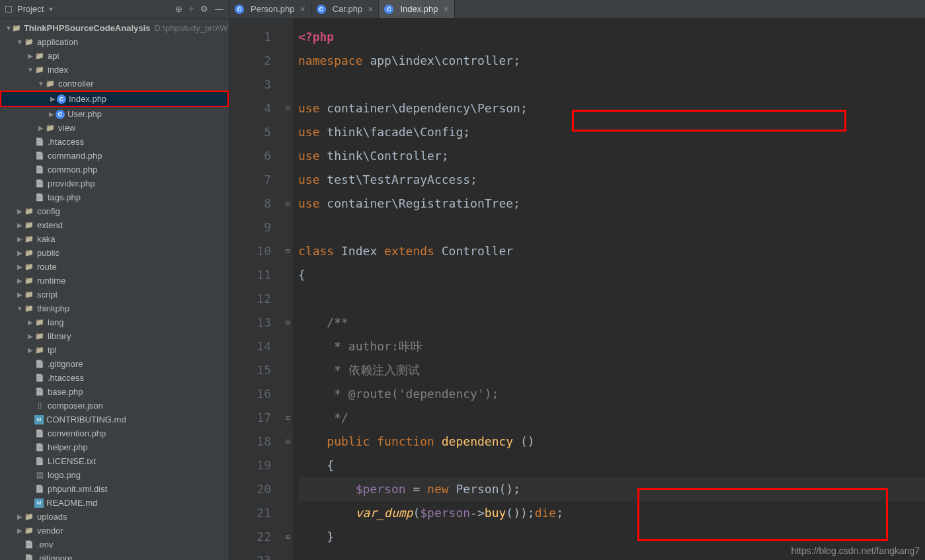 The height and width of the screenshot is (560, 925). I want to click on code-line: * @route('dependency');, so click(612, 394).